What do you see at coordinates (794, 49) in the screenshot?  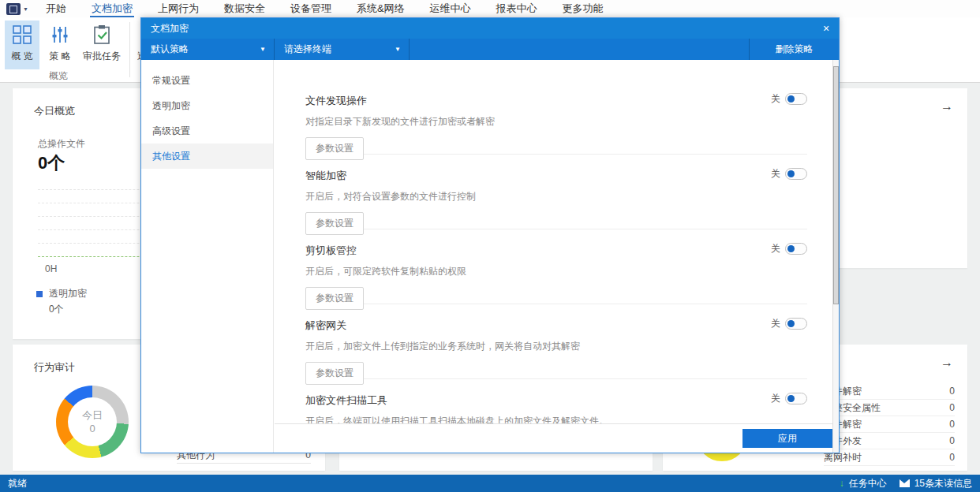 I see `delete-policy-button: 删除策略` at bounding box center [794, 49].